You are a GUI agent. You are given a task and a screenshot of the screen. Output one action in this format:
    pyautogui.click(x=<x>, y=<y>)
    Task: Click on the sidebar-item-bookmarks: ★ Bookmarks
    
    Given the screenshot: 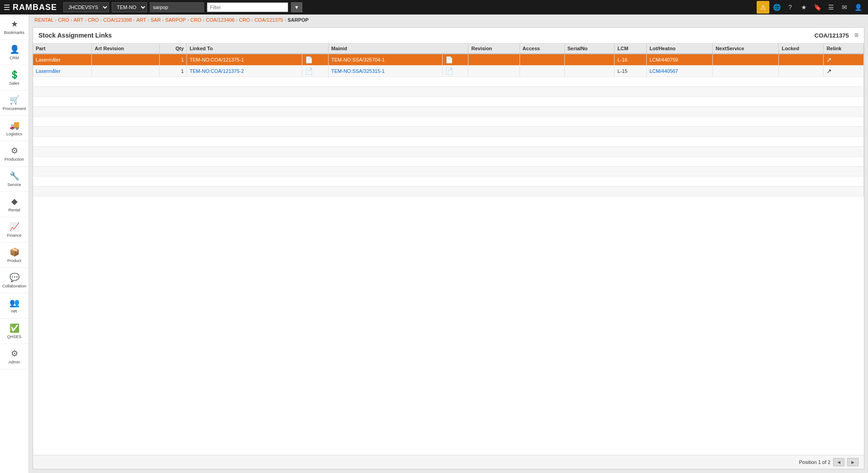 What is the action you would take?
    pyautogui.click(x=14, y=27)
    